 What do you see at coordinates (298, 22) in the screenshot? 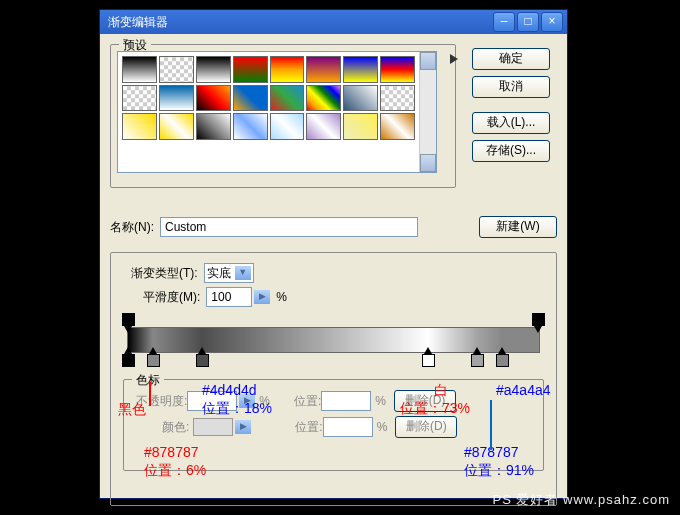
I see `dialog-title: 渐变编辑器` at bounding box center [298, 22].